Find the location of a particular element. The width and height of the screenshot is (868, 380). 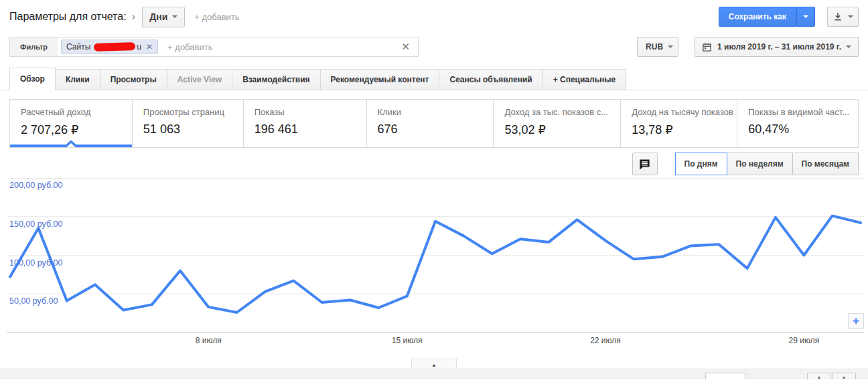

filter-chip-suffix: u is located at coordinates (139, 47).